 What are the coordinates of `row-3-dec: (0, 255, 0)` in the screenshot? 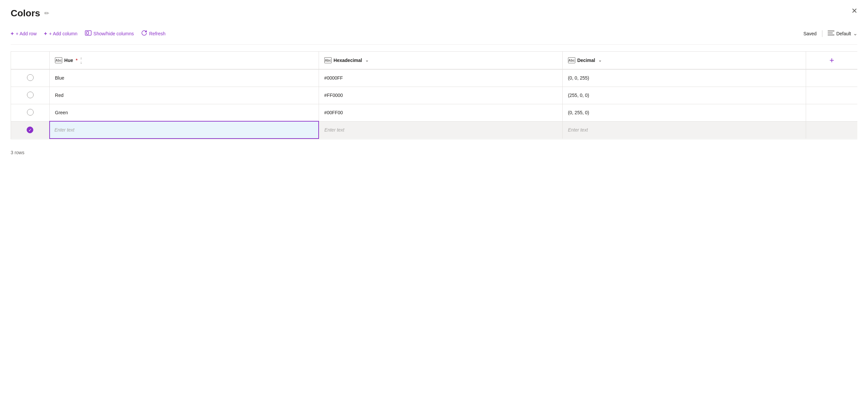 It's located at (684, 113).